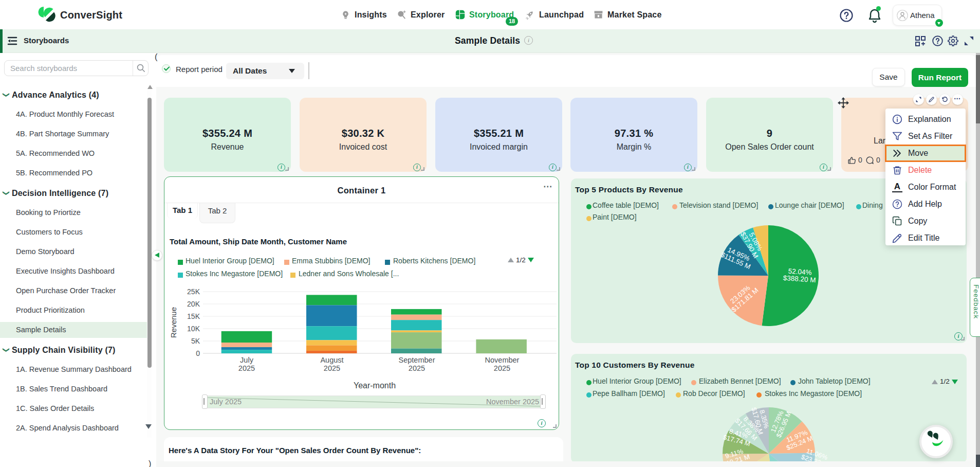  Describe the element at coordinates (503, 360) in the screenshot. I see `svg-text: November` at that location.